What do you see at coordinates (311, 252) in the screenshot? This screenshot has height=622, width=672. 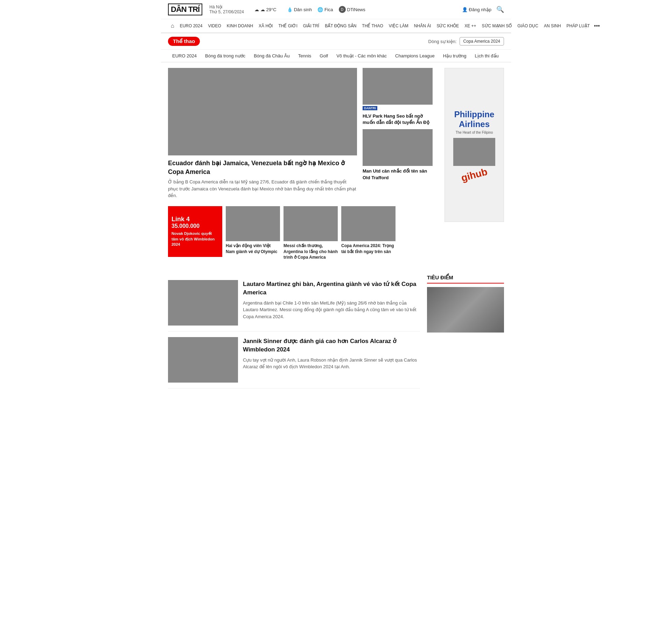 I see `thumb-messi-title: Messi chấn thương, Argentina lo lắng cho…` at bounding box center [311, 252].